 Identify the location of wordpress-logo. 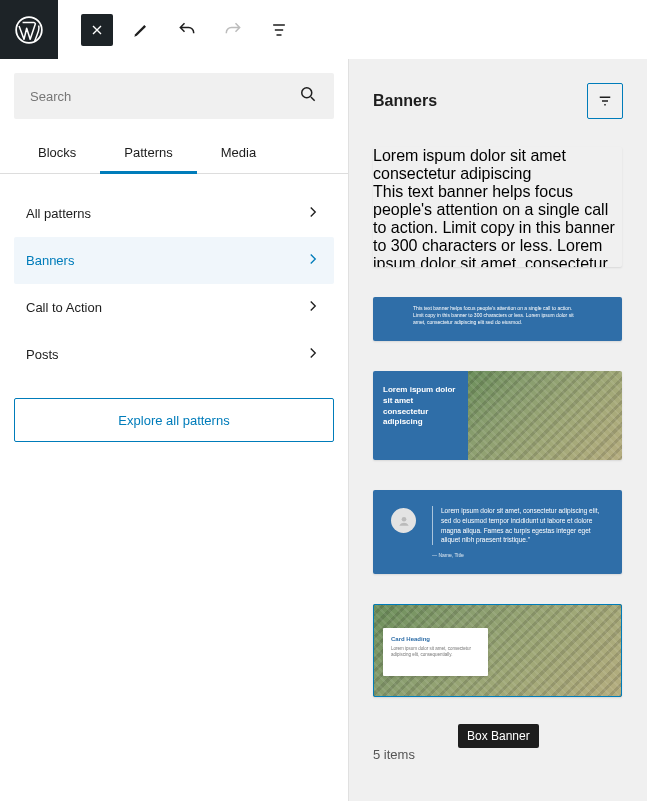
(29, 30).